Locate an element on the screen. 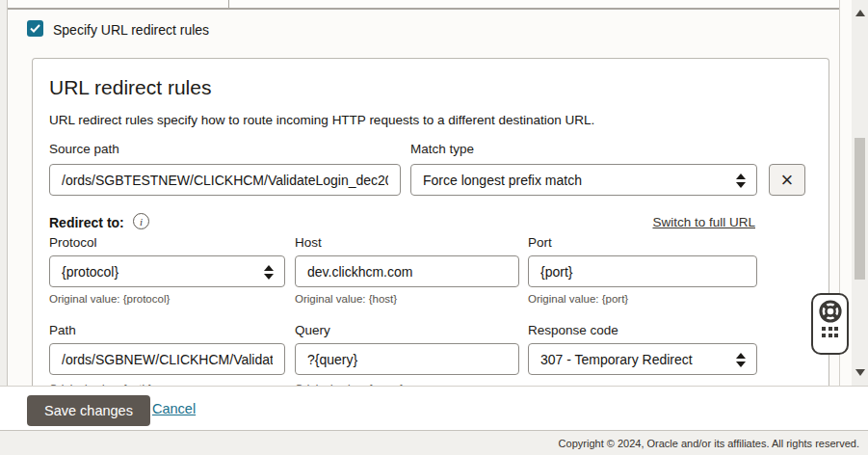 This screenshot has width=868, height=455. cancel-link: Cancel is located at coordinates (173, 409).